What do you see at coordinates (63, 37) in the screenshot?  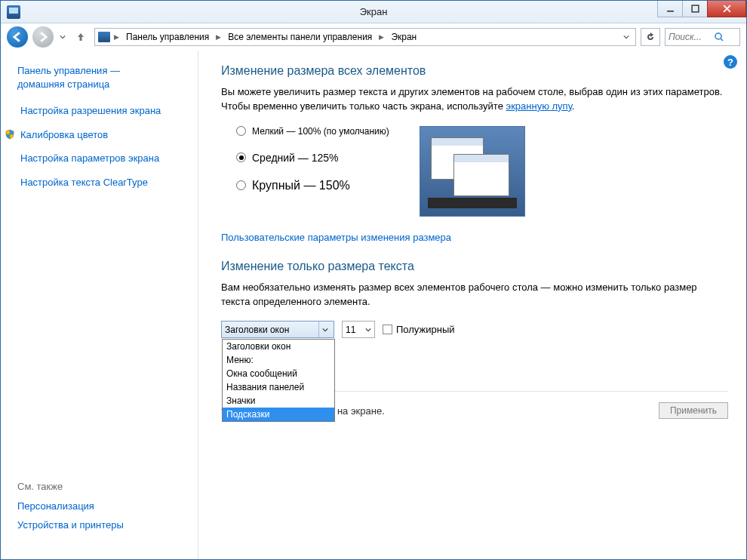 I see `nav-history-menu` at bounding box center [63, 37].